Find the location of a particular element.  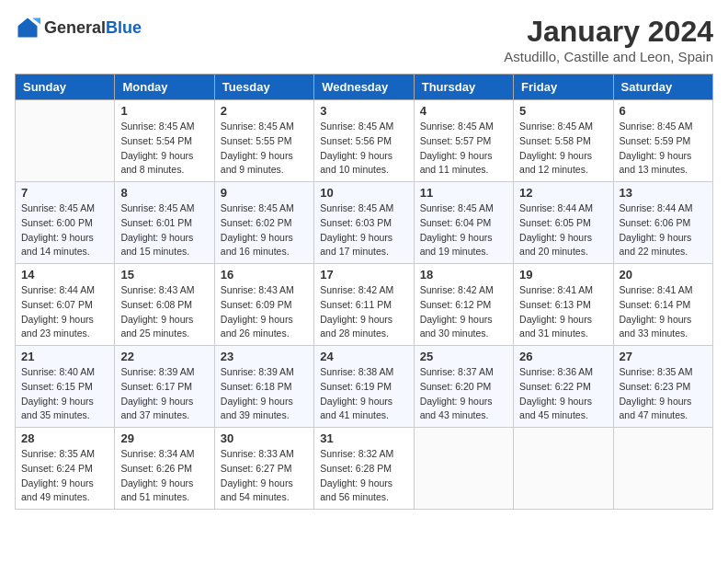

calendar-day-cell: 8Sunrise: 8:45 AMSunset: 6:01 PMDaylight… is located at coordinates (165, 223).